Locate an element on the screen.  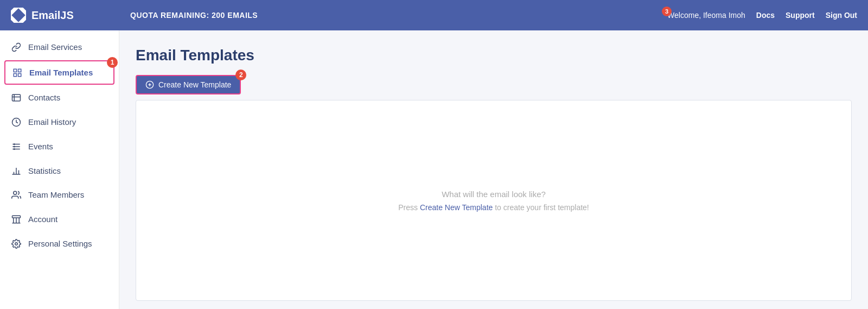
sidebar-item-personal-settings: Personal Settings is located at coordinates (60, 243).